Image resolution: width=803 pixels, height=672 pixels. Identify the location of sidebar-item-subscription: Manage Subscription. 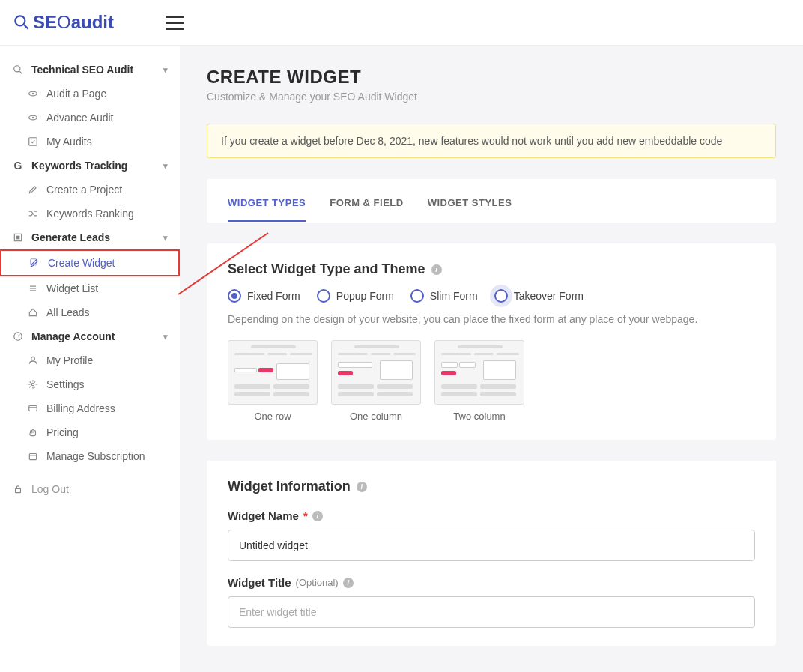
(90, 456).